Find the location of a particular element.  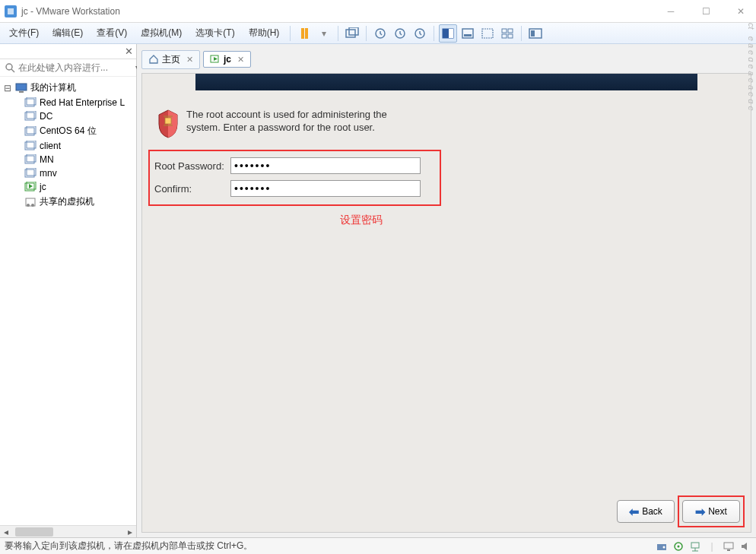

device-sound-icon is located at coordinates (745, 546).